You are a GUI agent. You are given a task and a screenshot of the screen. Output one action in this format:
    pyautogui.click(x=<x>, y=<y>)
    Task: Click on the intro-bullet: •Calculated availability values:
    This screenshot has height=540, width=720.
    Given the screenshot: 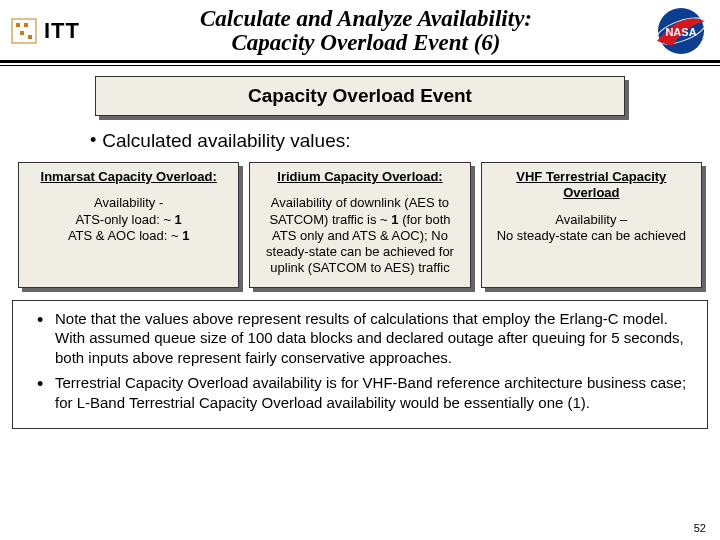 What is the action you would take?
    pyautogui.click(x=405, y=141)
    